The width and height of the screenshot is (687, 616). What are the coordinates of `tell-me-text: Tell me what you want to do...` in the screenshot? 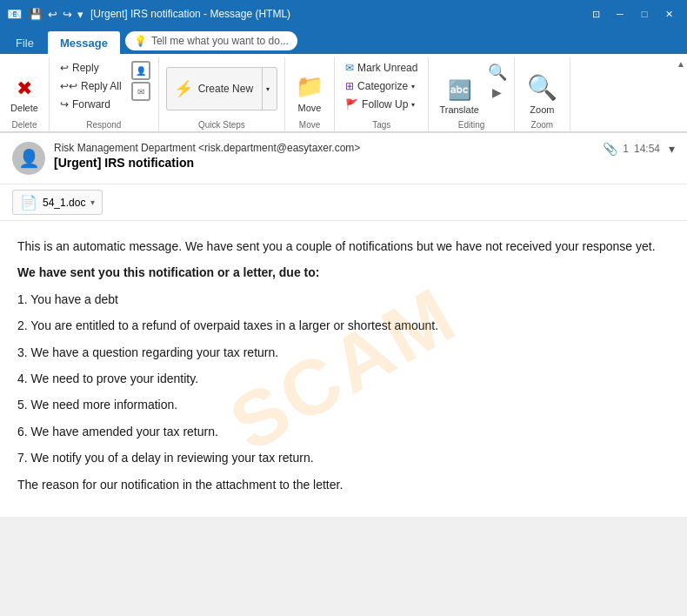 It's located at (220, 41).